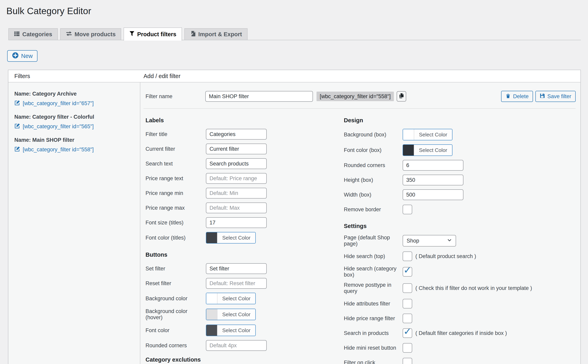 This screenshot has height=364, width=588. Describe the element at coordinates (236, 283) in the screenshot. I see `reset-filter-input` at that location.